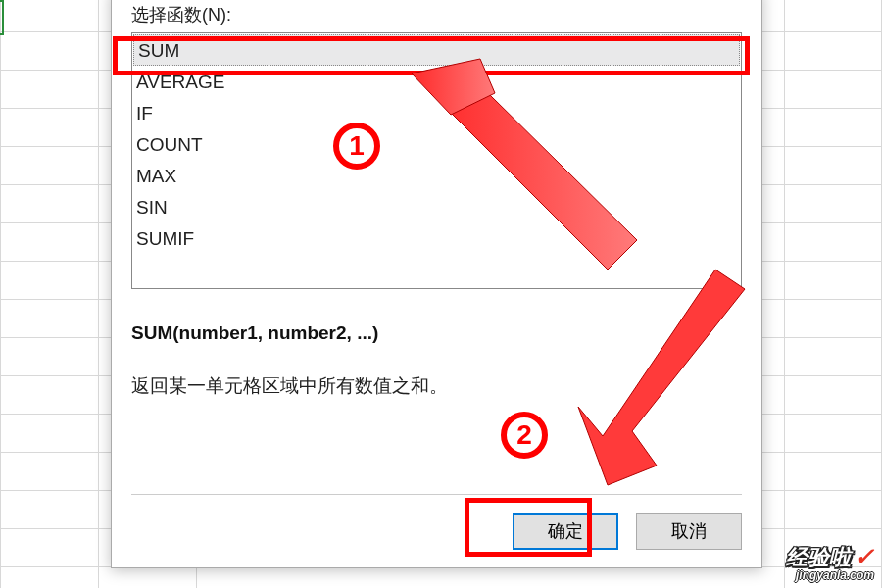 This screenshot has width=882, height=588. I want to click on dialog-separator, so click(437, 494).